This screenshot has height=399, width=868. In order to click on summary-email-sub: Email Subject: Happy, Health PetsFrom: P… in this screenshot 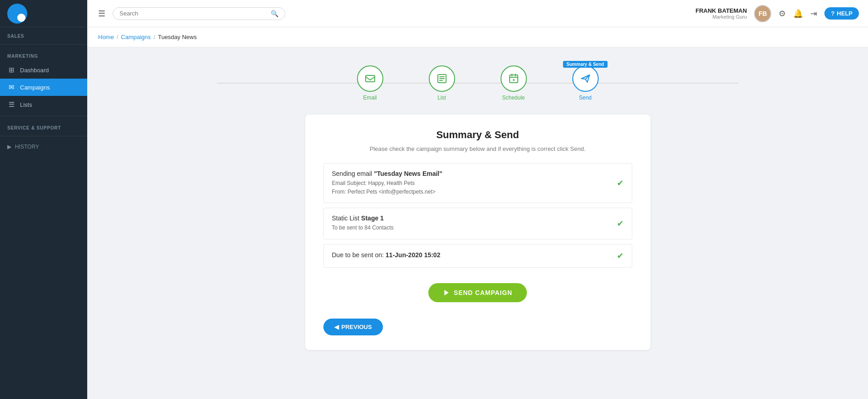, I will do `click(387, 188)`.